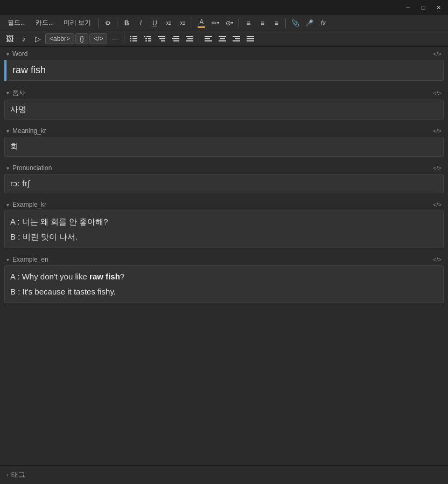 The image size is (448, 484). I want to click on font-color-label: A, so click(201, 22).